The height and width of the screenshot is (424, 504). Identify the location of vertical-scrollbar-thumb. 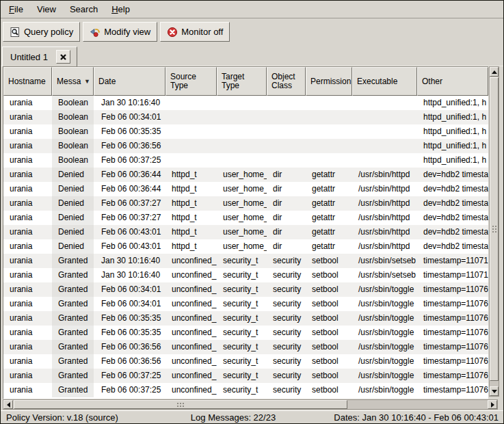
(494, 229).